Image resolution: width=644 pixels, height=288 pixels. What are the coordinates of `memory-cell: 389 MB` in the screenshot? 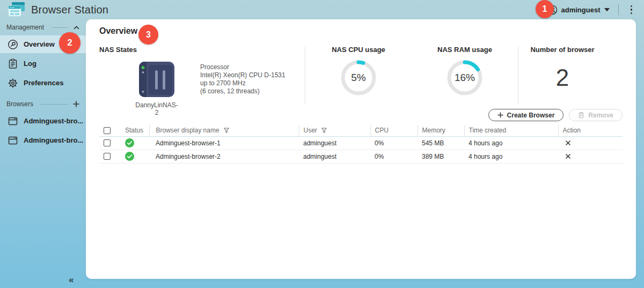 It's located at (441, 157).